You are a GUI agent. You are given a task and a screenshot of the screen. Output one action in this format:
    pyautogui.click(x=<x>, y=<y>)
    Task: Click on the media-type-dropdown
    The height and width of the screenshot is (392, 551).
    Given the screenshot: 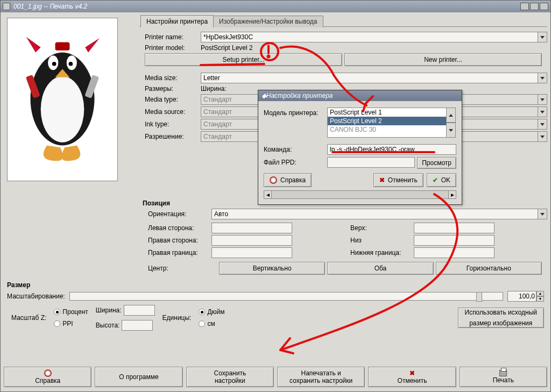 What is the action you would take?
    pyautogui.click(x=542, y=99)
    